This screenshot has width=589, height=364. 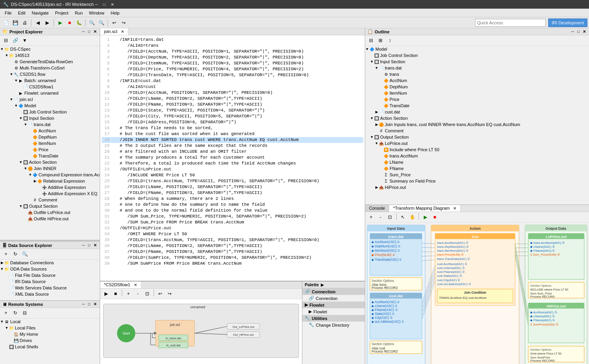 I want to click on palette-group-header: 🔗Connection, so click(x=334, y=291).